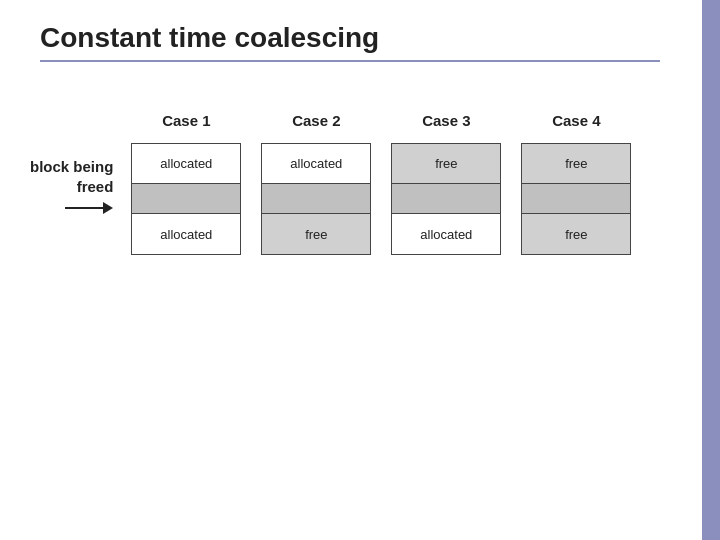  Describe the element at coordinates (576, 164) in the screenshot. I see `case4-top-block: free` at that location.